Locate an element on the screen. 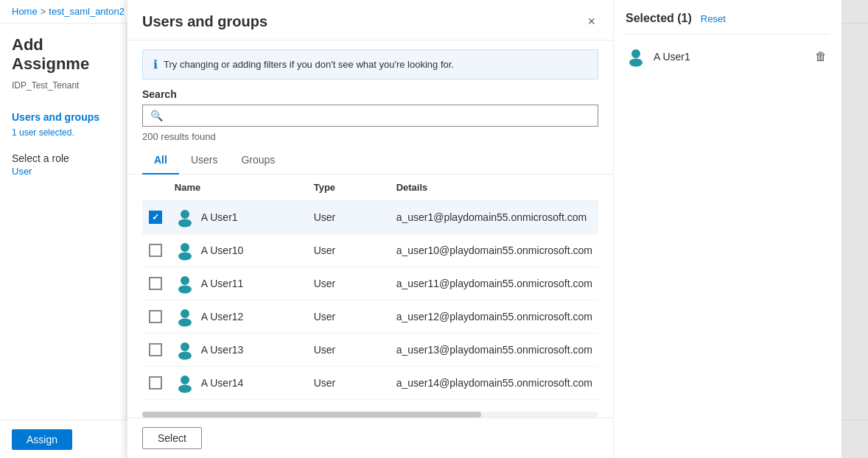 The height and width of the screenshot is (458, 868). row-name: A User11 is located at coordinates (223, 283).